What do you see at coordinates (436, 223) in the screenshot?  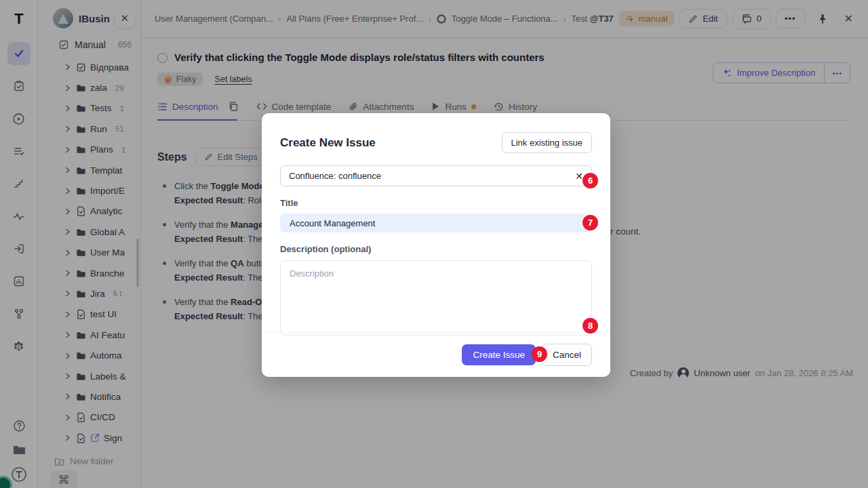 I see `issue-title-input: Account Management` at bounding box center [436, 223].